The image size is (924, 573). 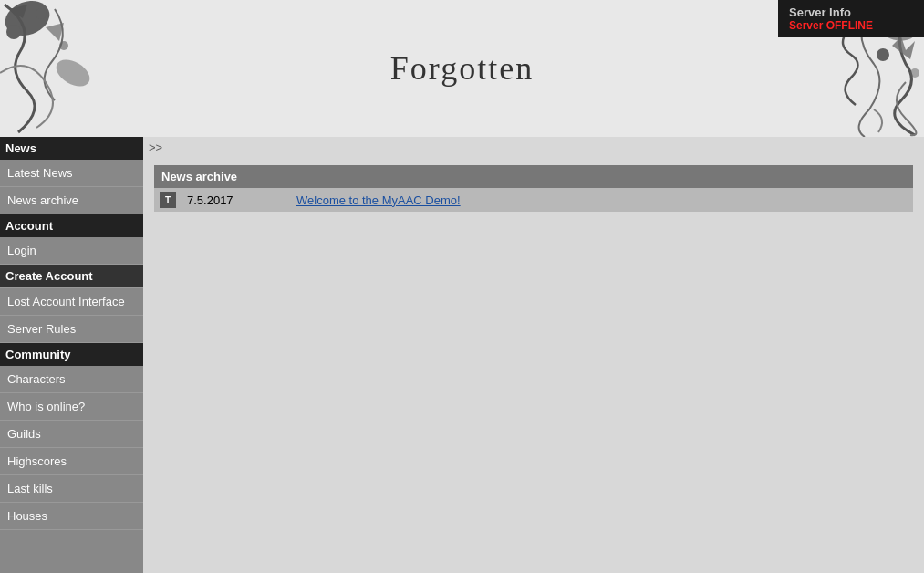 I want to click on sidebar-item-lost-account: Lost Account Interface, so click(x=71, y=302).